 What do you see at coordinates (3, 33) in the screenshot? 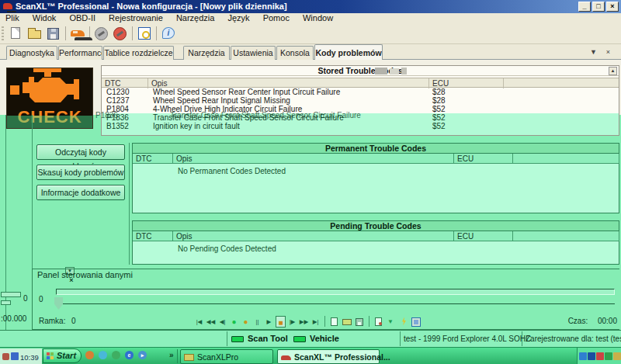
I see `toolbar-grip` at bounding box center [3, 33].